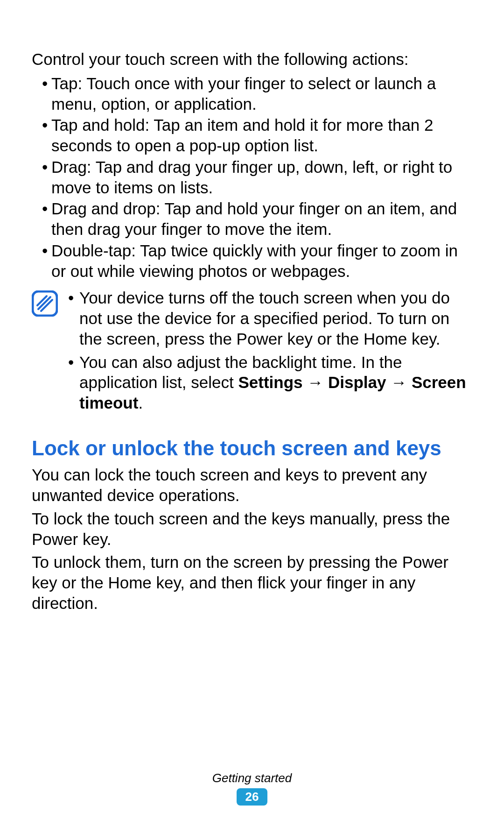 Image resolution: width=504 pixels, height=827 pixels. What do you see at coordinates (257, 177) in the screenshot?
I see `list-item: Drag: Tap and drag your finger up, down,…` at bounding box center [257, 177].